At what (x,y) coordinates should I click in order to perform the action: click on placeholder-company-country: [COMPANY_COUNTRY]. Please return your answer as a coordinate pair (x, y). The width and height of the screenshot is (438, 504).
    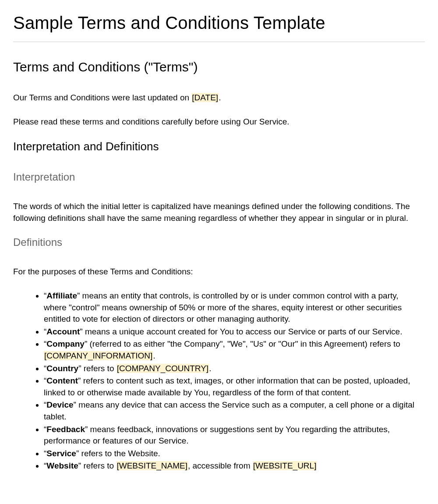
    Looking at the image, I should click on (163, 368).